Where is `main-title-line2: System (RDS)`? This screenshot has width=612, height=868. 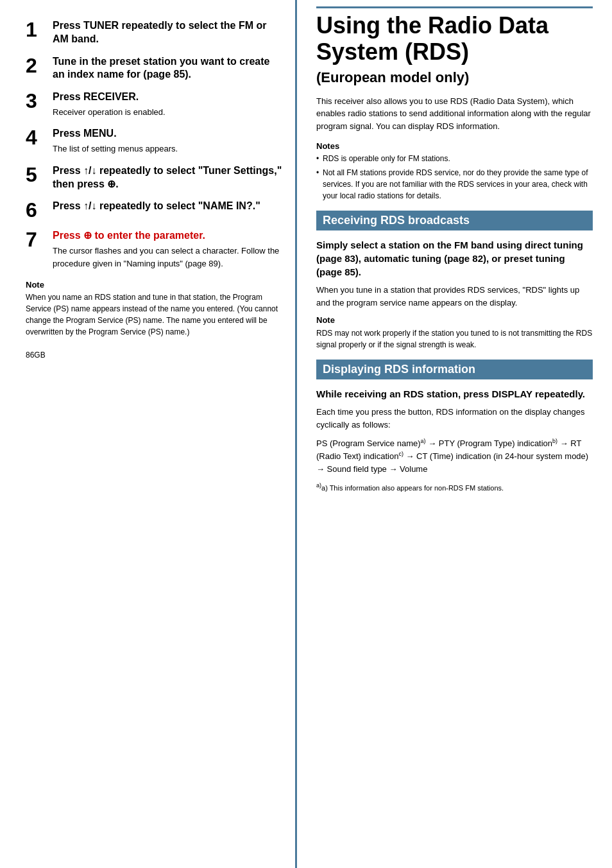
main-title-line2: System (RDS) is located at coordinates (393, 51).